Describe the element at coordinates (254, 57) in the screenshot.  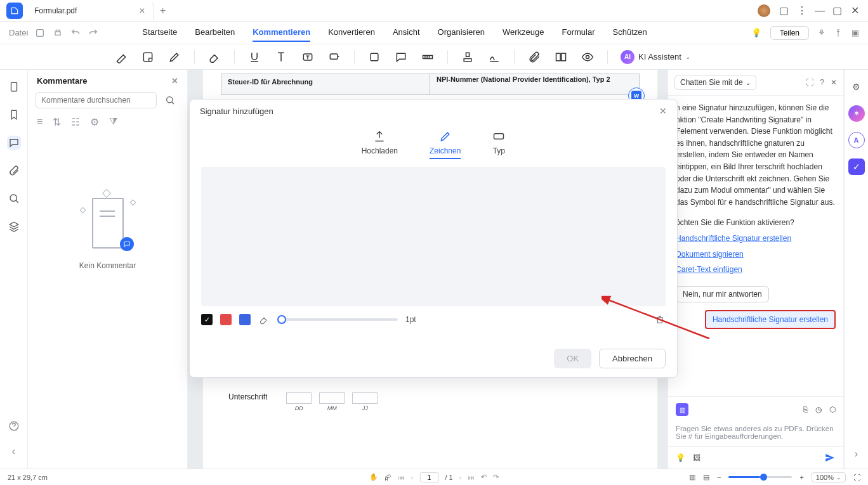
I see `underline-icon` at that location.